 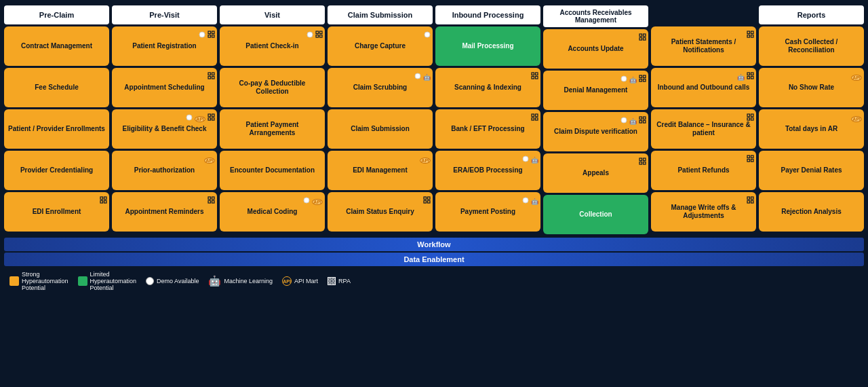 I want to click on legend-green: LimitedHyperautomationPotential, so click(x=107, y=281).